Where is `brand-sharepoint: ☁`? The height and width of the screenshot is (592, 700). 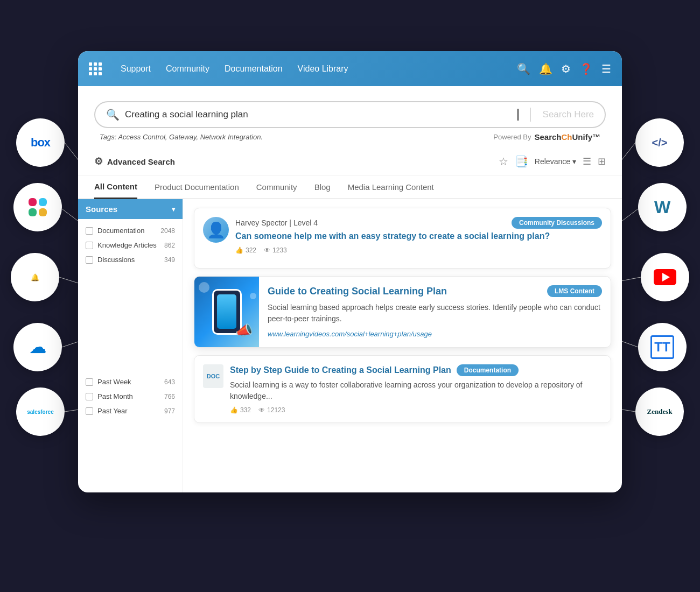 brand-sharepoint: ☁ is located at coordinates (38, 347).